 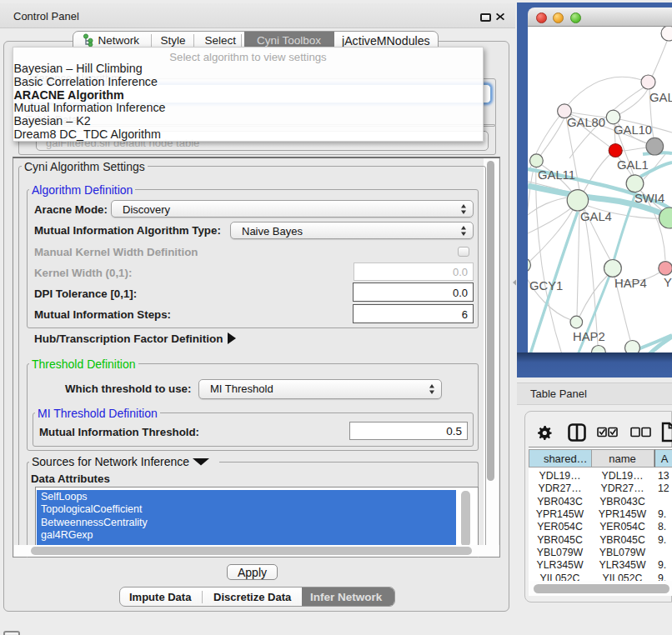 What do you see at coordinates (557, 175) in the screenshot?
I see `svg-text: GAL11` at bounding box center [557, 175].